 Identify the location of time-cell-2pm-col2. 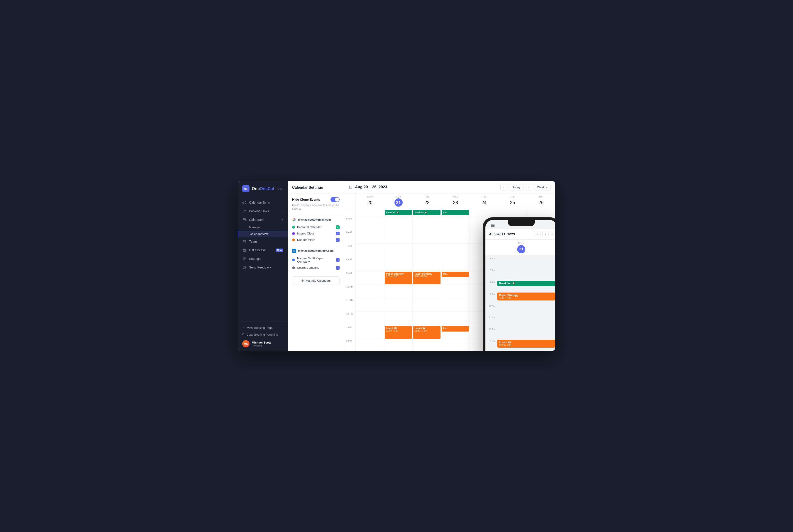
(398, 345).